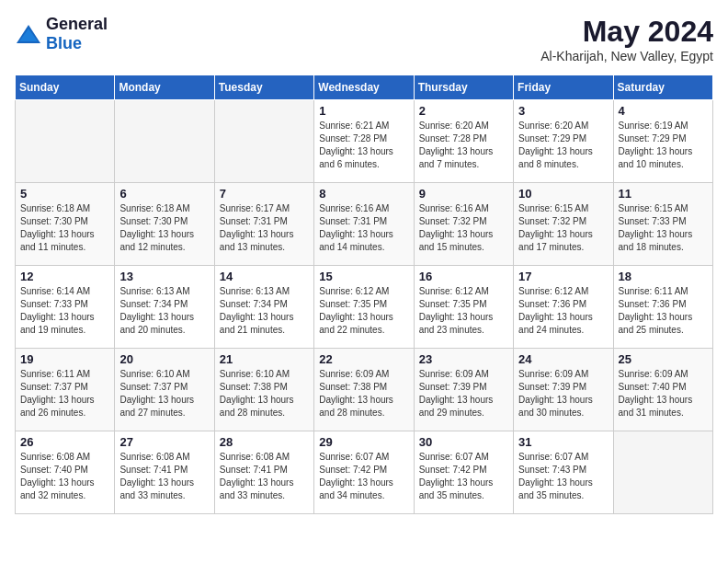 The height and width of the screenshot is (563, 728). What do you see at coordinates (664, 276) in the screenshot?
I see `day-number: 18` at bounding box center [664, 276].